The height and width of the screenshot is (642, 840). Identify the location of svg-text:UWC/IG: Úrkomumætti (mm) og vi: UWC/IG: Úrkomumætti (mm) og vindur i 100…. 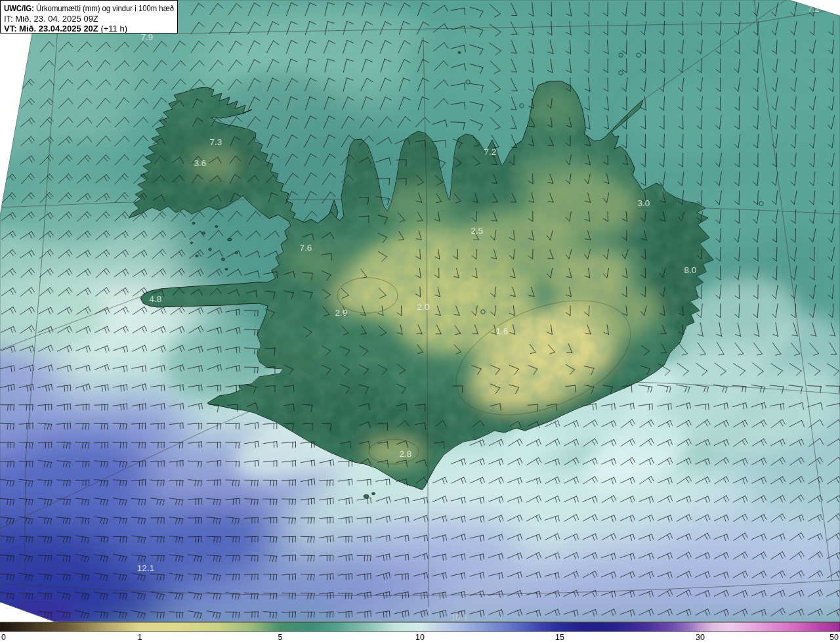
(89, 8).